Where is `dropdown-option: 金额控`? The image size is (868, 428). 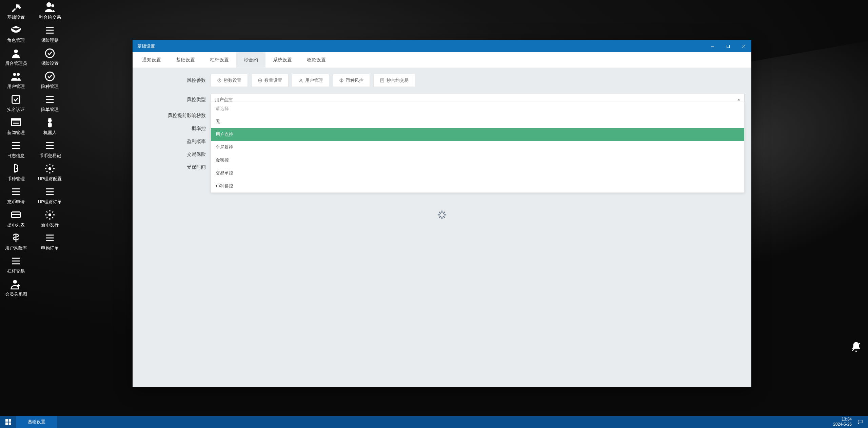
dropdown-option: 金额控 is located at coordinates (477, 160).